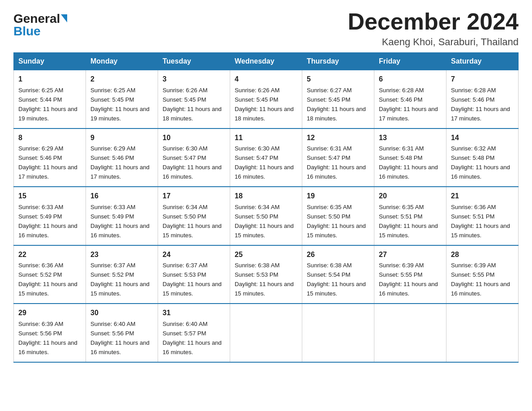 This screenshot has width=532, height=411. What do you see at coordinates (339, 158) in the screenshot?
I see `calendar-cell: 12 Sunrise: 6:31 AMSunset: 5:47 PMDaylig…` at bounding box center [339, 158].